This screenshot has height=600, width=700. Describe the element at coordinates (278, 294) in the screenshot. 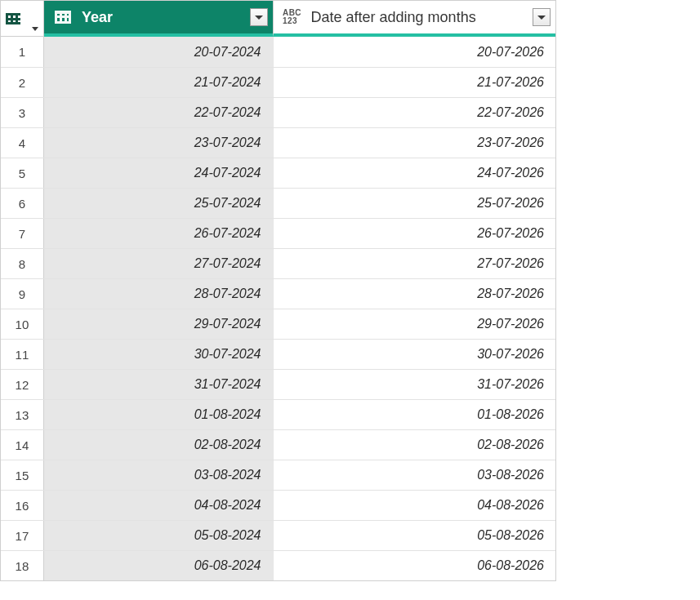

I see `table-row: 928-07-202428-07-2026` at that location.